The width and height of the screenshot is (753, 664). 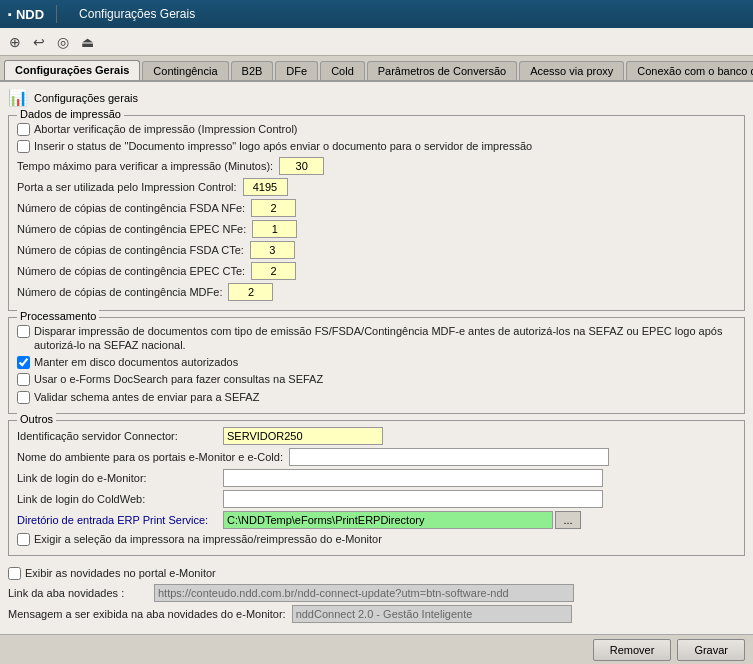 What do you see at coordinates (413, 478) in the screenshot?
I see `link-login-input` at bounding box center [413, 478].